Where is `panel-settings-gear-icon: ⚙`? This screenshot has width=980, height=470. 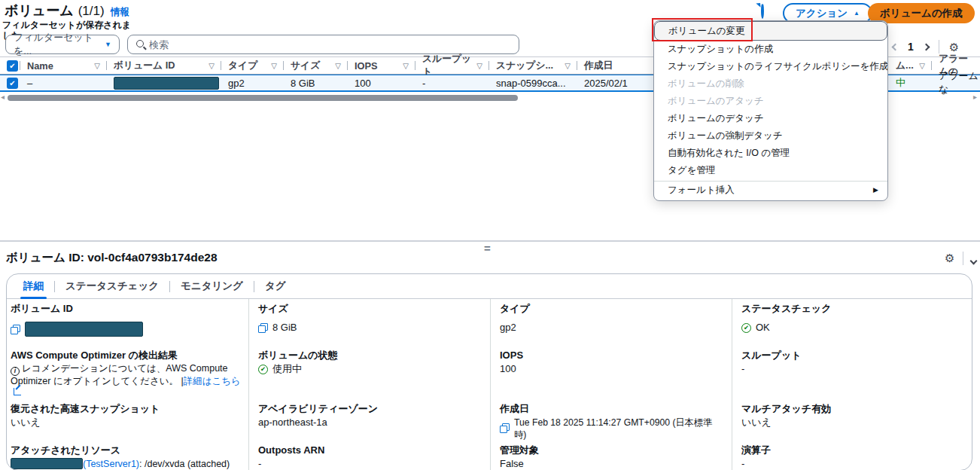
panel-settings-gear-icon: ⚙ is located at coordinates (950, 258).